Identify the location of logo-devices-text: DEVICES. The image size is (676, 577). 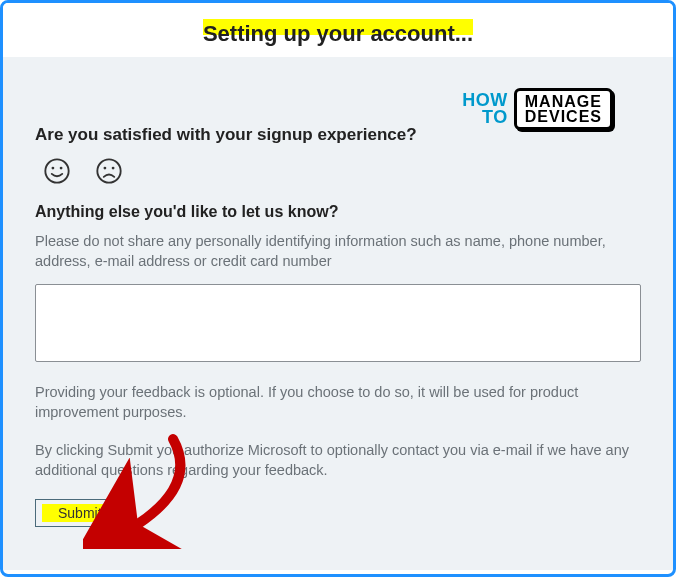
(564, 116).